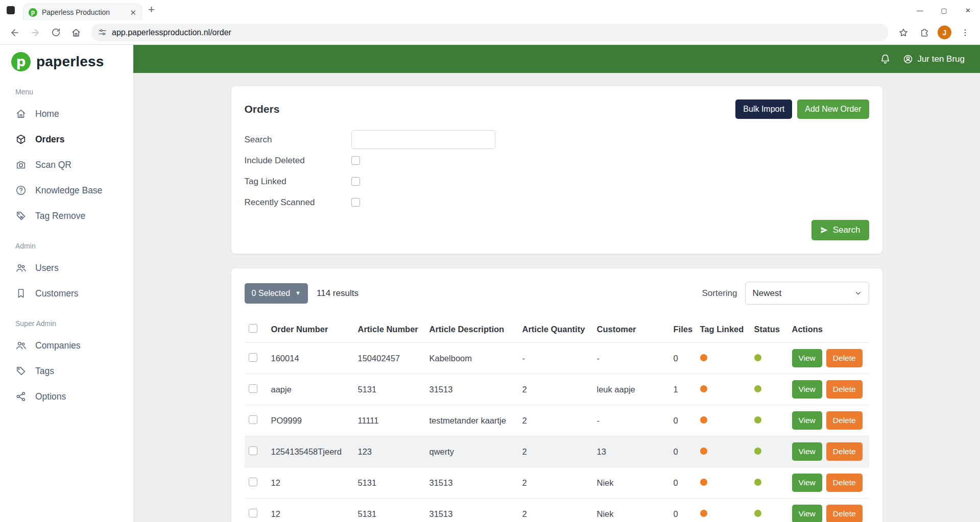 The height and width of the screenshot is (522, 980). Describe the element at coordinates (557, 358) in the screenshot. I see `table-row: 160014150402457Kabelboom--0ViewDelete` at that location.